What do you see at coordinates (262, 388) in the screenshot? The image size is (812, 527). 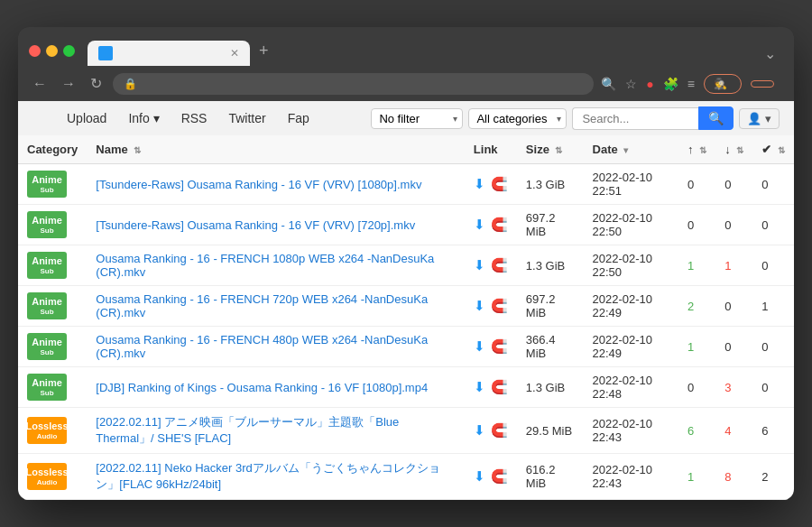 I see `torrent-name-link: [DJB] Ranking of Kings - Ousama Ranking …` at bounding box center [262, 388].